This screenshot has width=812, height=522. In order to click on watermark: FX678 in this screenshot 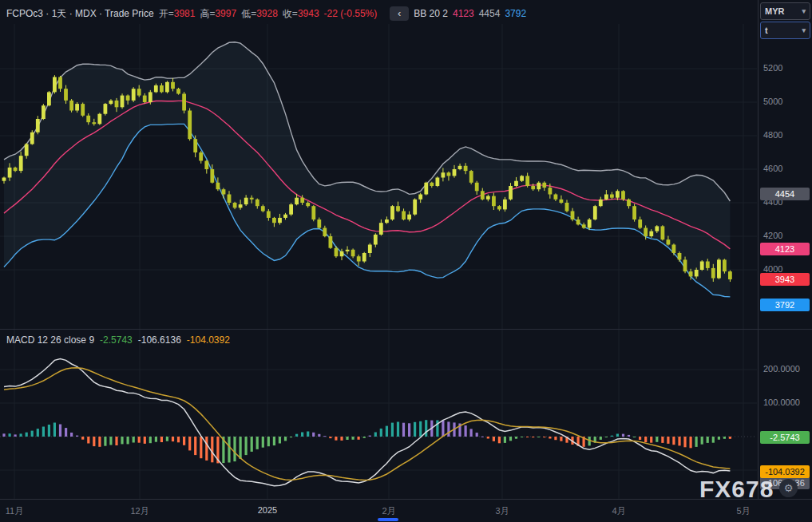, I will do `click(736, 489)`.